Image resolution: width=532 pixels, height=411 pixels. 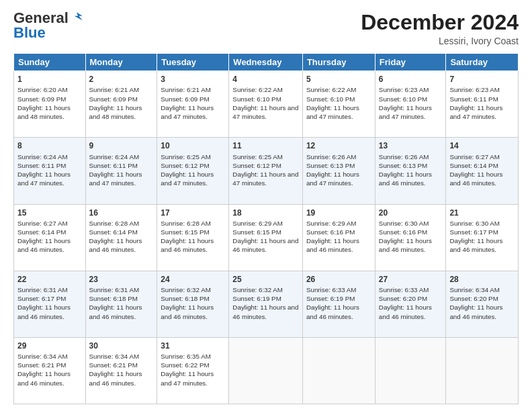 What do you see at coordinates (439, 28) in the screenshot?
I see `title-block: December 2024 Lessiri, Ivory Coast` at bounding box center [439, 28].